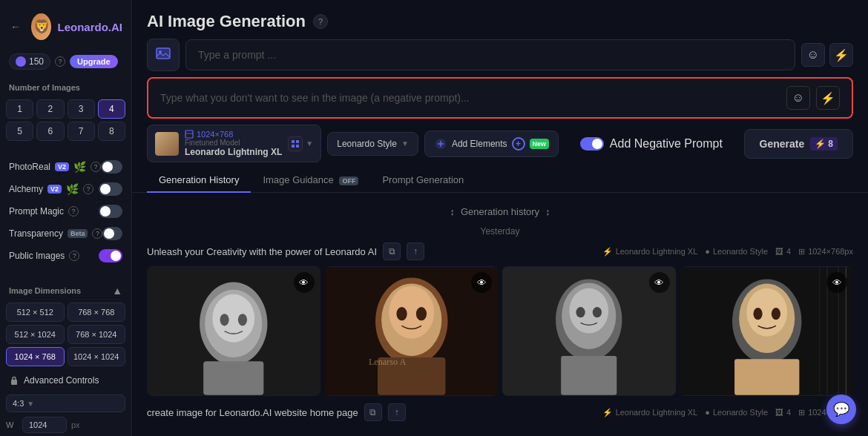 This screenshot has width=868, height=436. I want to click on dim-btn-768x1024: 768 × 1024, so click(96, 334).